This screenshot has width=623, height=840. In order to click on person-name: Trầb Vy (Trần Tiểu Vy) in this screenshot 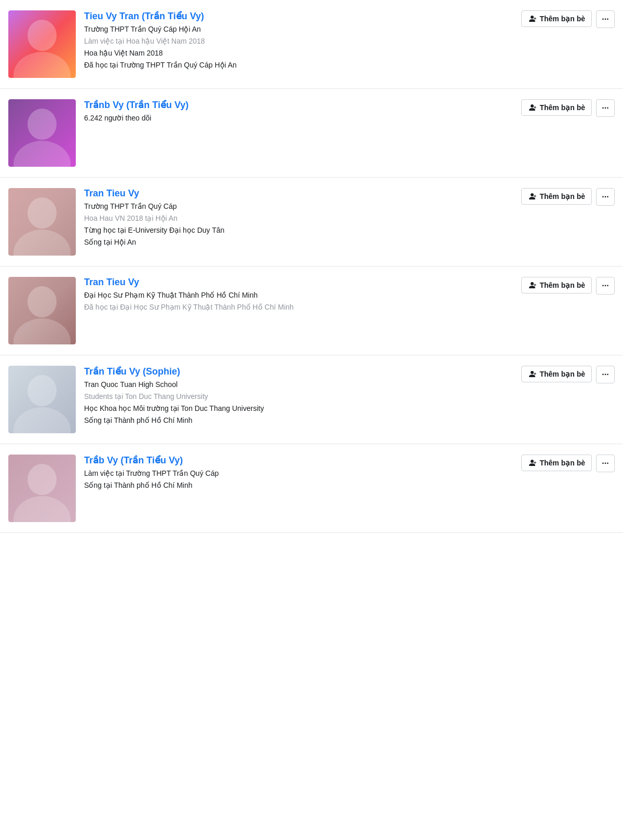, I will do `click(299, 460)`.